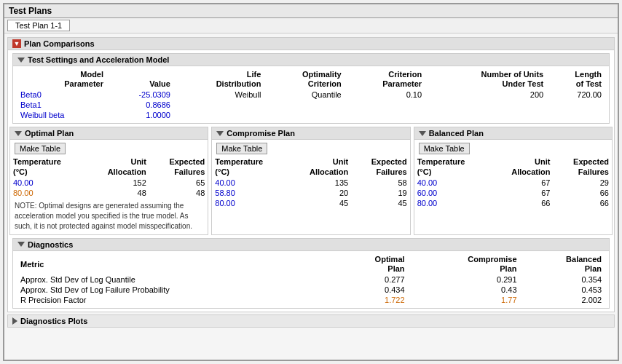 The width and height of the screenshot is (622, 364). I want to click on panel-title-text: Test Plans, so click(31, 11).